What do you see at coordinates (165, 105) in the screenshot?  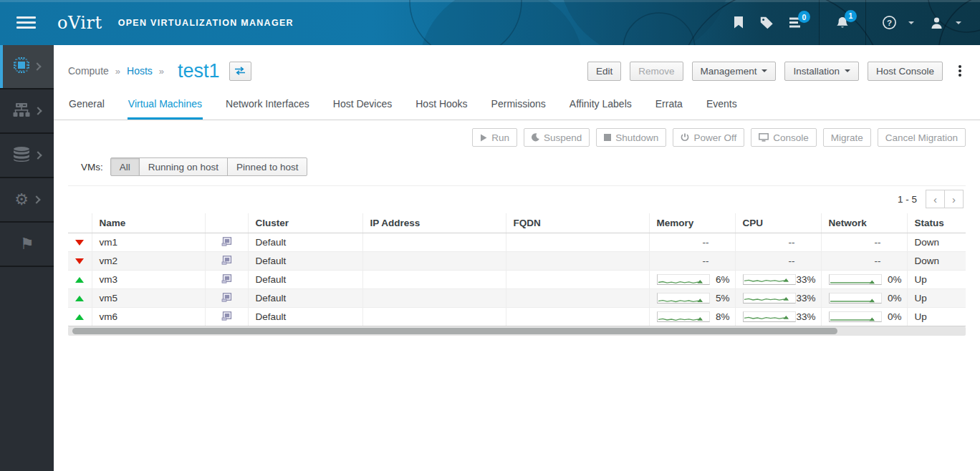 I see `tab-virtual-machines: Virtual Machines` at bounding box center [165, 105].